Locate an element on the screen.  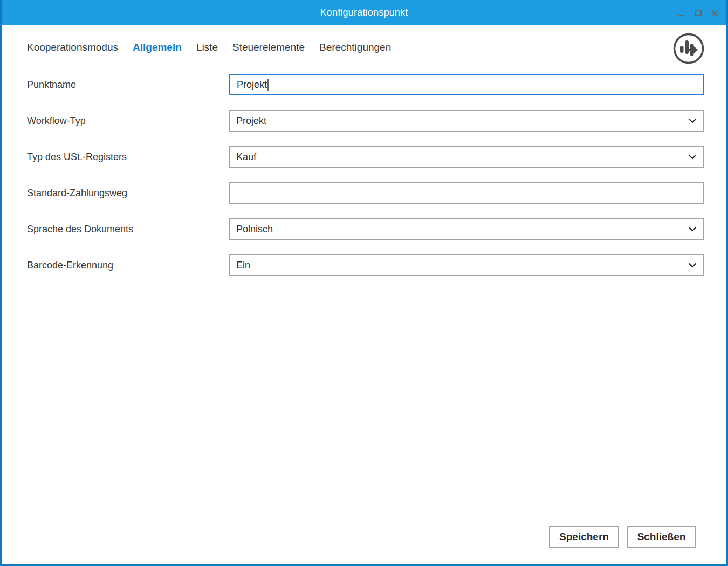
zahlungsweg-input is located at coordinates (466, 193).